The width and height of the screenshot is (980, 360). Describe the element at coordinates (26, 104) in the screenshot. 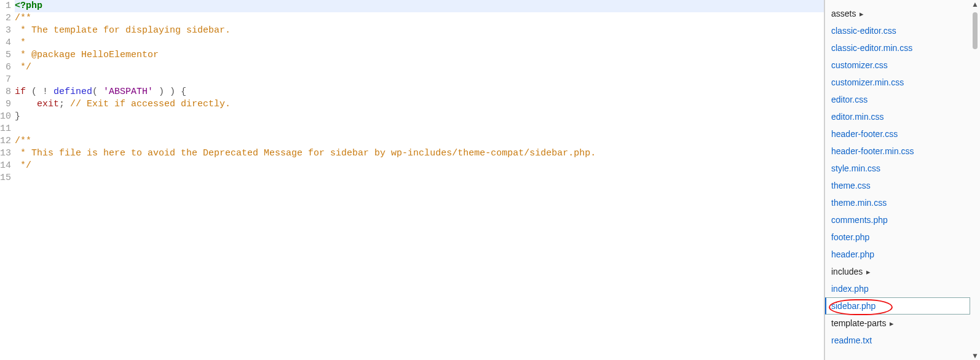

I see `code-token` at that location.